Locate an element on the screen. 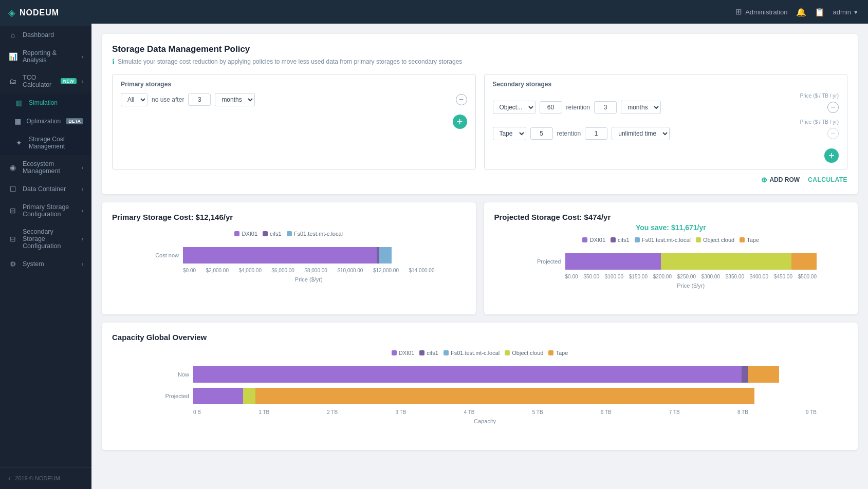 This screenshot has width=868, height=489. topbar: ⊞ Administration 🔔 📋 admin ▾ is located at coordinates (480, 12).